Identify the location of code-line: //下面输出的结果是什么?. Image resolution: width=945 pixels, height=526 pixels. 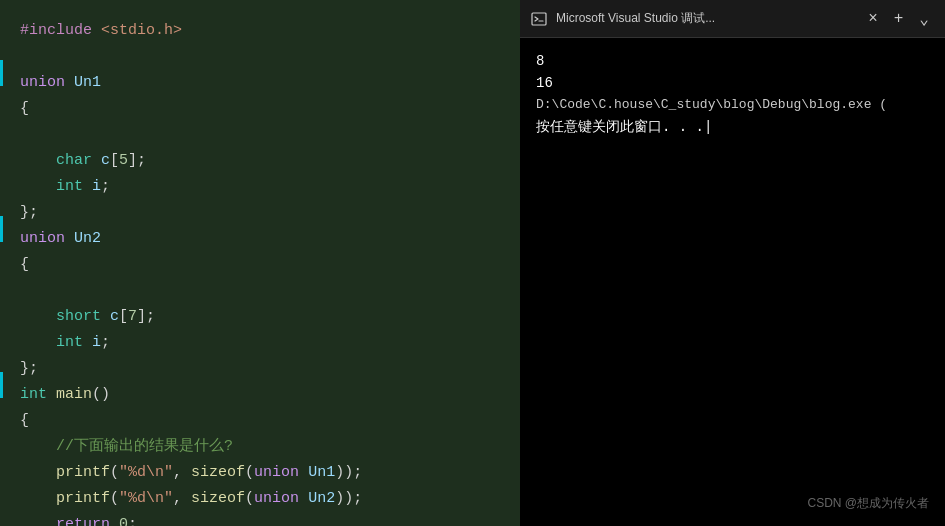
(264, 447).